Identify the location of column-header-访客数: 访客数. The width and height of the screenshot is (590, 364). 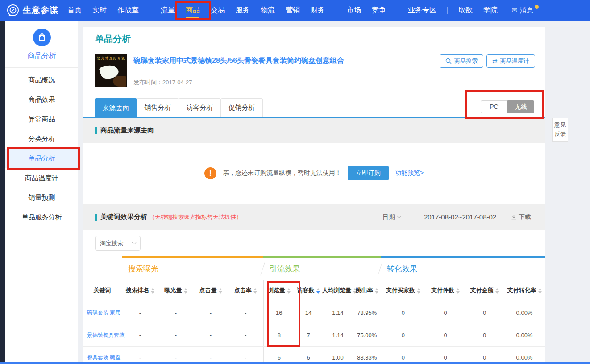
(308, 291).